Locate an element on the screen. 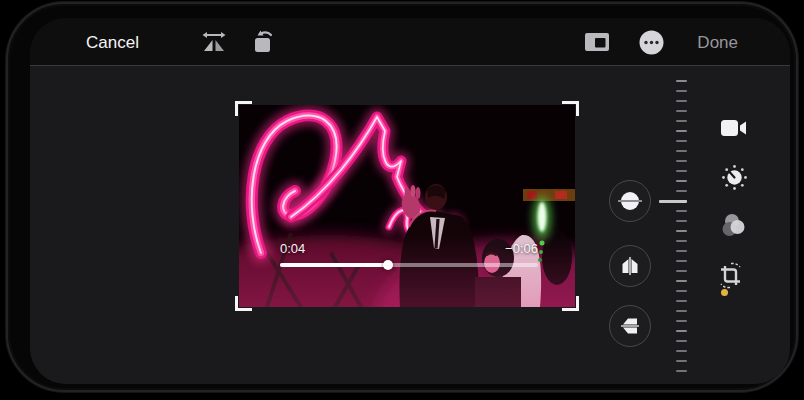  adjust-dial-icon is located at coordinates (734, 178).